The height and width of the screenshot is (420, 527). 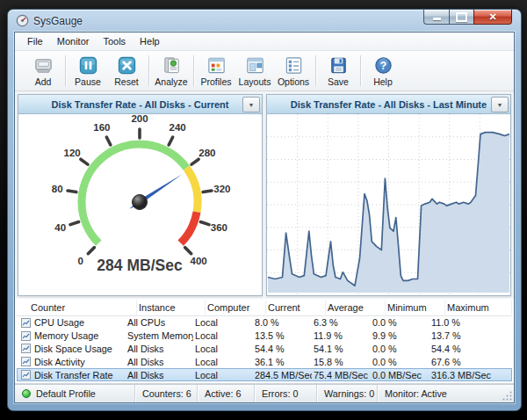 What do you see at coordinates (461, 18) in the screenshot?
I see `maximize-button` at bounding box center [461, 18].